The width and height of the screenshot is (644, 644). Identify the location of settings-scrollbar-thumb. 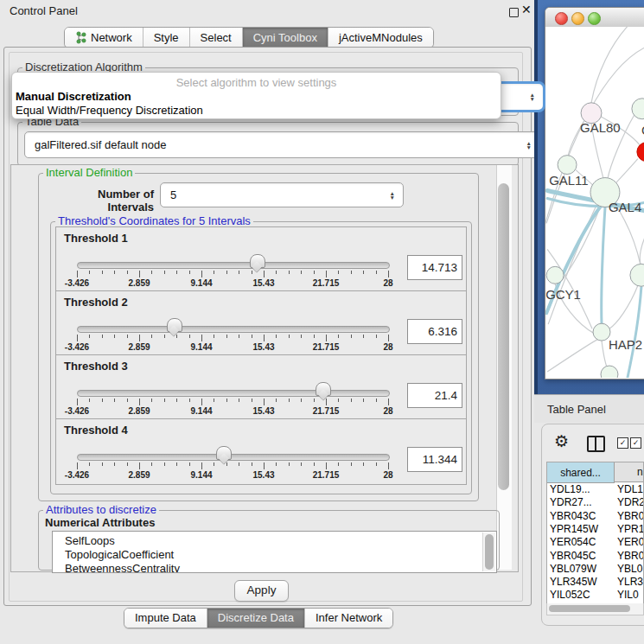
(503, 337).